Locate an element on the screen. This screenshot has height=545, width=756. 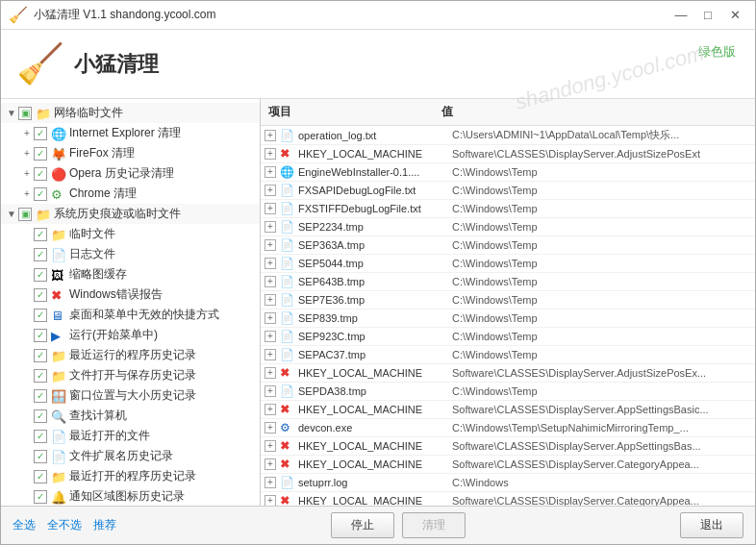
expand-firefox: + is located at coordinates (27, 154).